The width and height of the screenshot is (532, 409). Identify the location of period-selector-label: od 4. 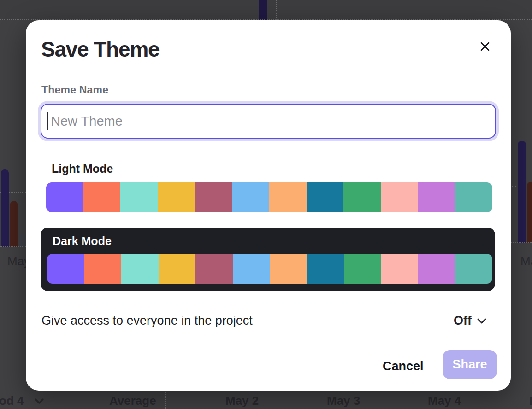
(12, 401).